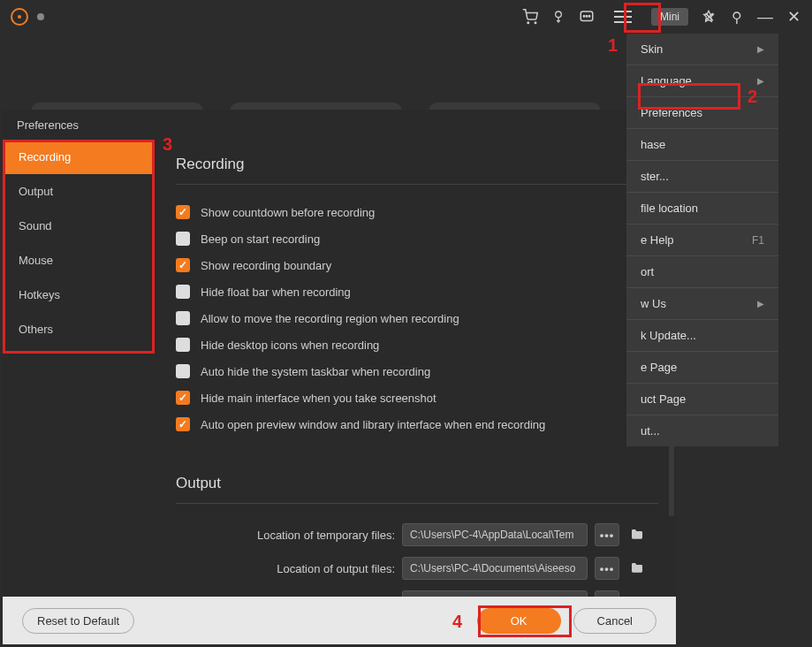 This screenshot has width=812, height=647. What do you see at coordinates (702, 240) in the screenshot?
I see `menu-item-help: e HelpF1` at bounding box center [702, 240].